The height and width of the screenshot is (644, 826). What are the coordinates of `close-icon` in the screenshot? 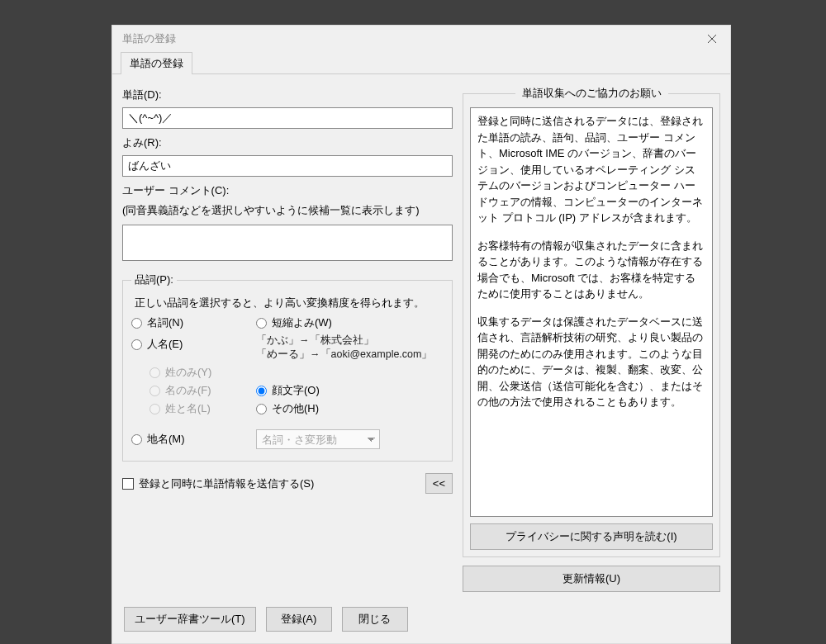 It's located at (712, 39).